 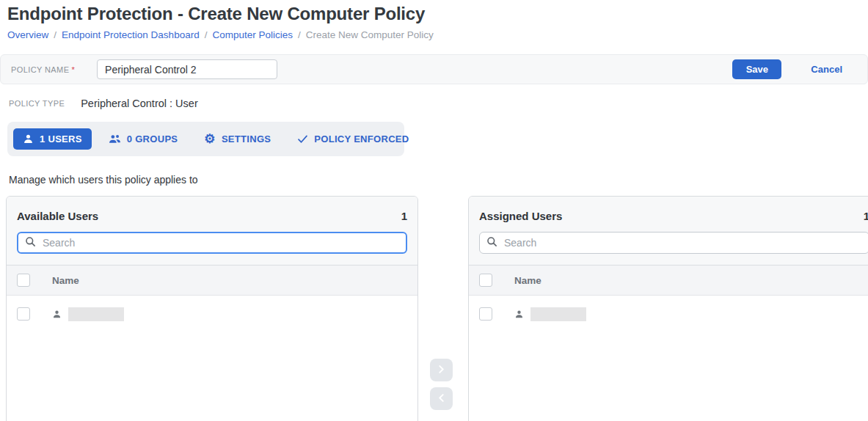 I want to click on policy-type-value: Peripheral Control : User, so click(x=139, y=103).